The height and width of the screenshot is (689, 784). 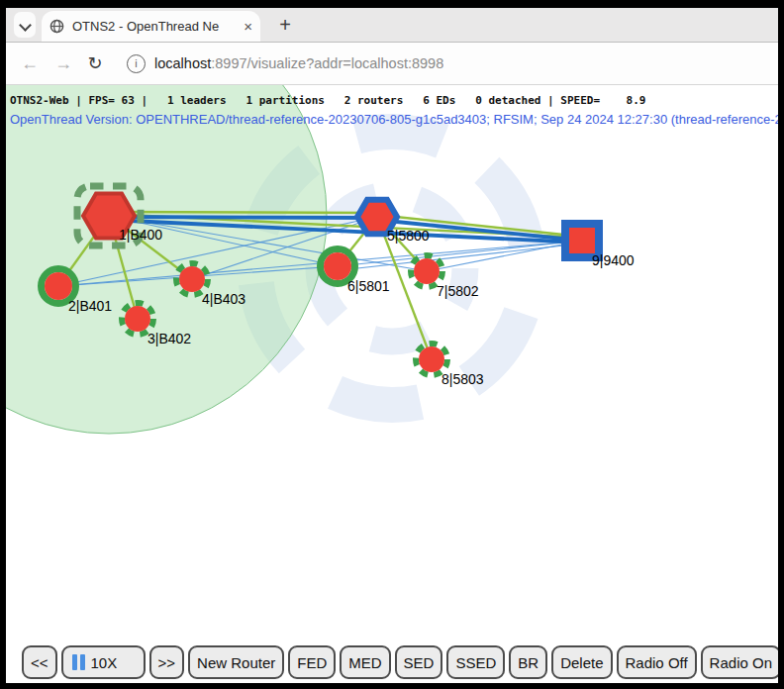 I want to click on tab-title: OTNS2 - OpenThread Ne, so click(x=150, y=26).